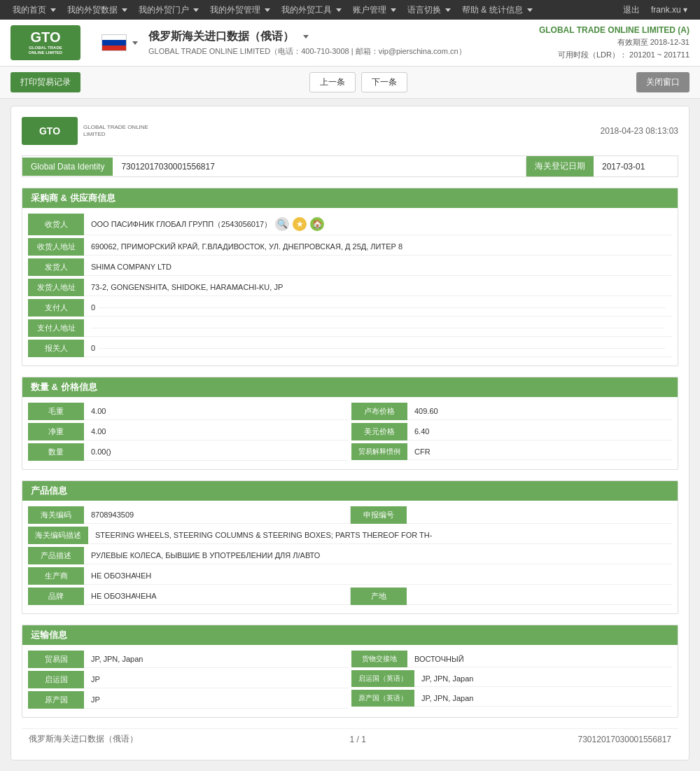 The height and width of the screenshot is (771, 700). I want to click on prev-button-top: 上一条, so click(332, 83).